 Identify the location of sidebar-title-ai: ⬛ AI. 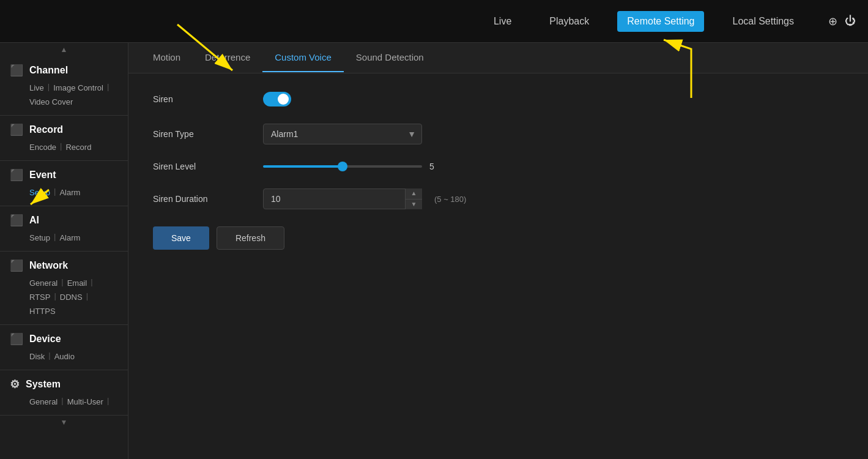
(64, 220).